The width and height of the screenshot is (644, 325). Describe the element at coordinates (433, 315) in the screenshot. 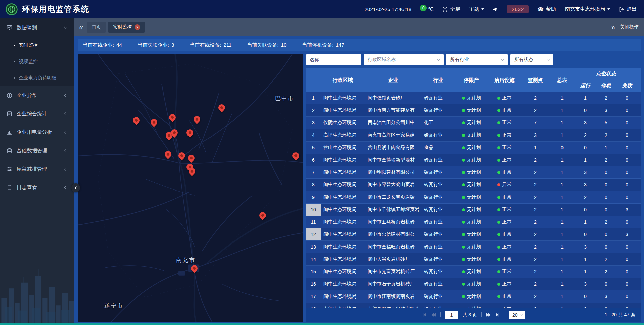

I see `prev-page-button` at that location.